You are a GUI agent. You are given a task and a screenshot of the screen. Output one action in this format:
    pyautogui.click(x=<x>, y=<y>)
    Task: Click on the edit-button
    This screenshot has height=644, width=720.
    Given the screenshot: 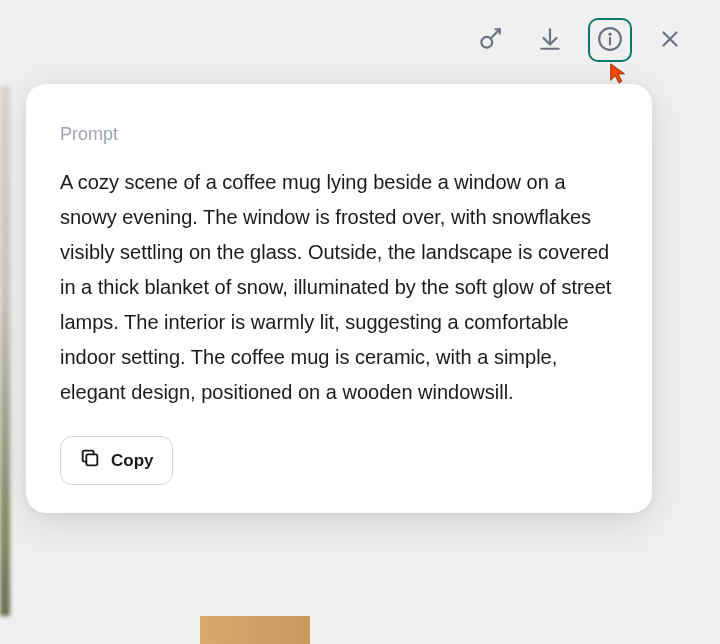 What is the action you would take?
    pyautogui.click(x=490, y=40)
    